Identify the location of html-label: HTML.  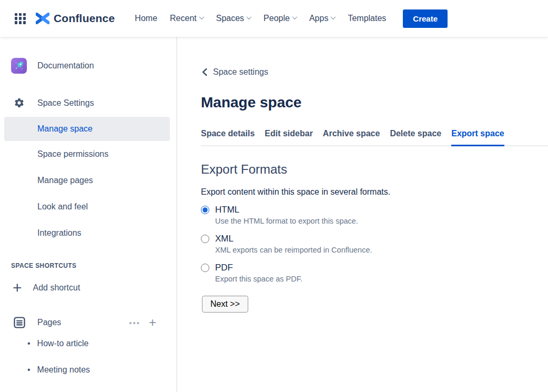
(227, 210).